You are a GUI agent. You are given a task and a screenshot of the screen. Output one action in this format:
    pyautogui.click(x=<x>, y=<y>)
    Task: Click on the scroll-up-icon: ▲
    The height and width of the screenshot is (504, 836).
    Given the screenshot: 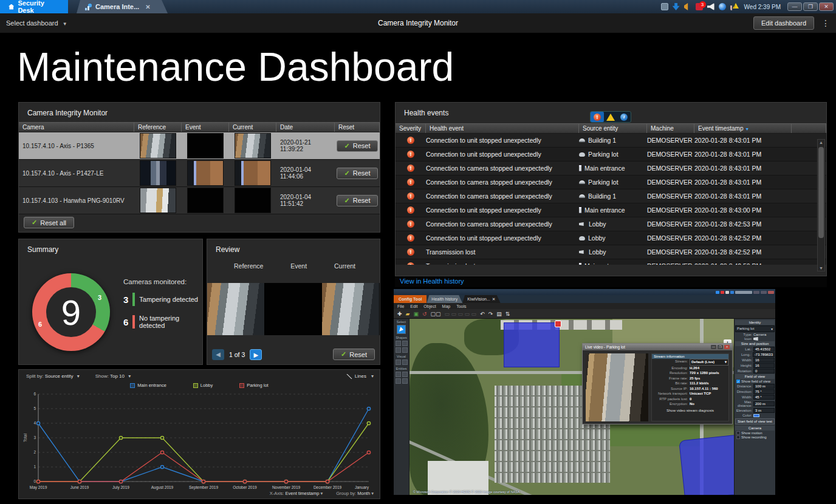 What is the action you would take?
    pyautogui.click(x=821, y=142)
    